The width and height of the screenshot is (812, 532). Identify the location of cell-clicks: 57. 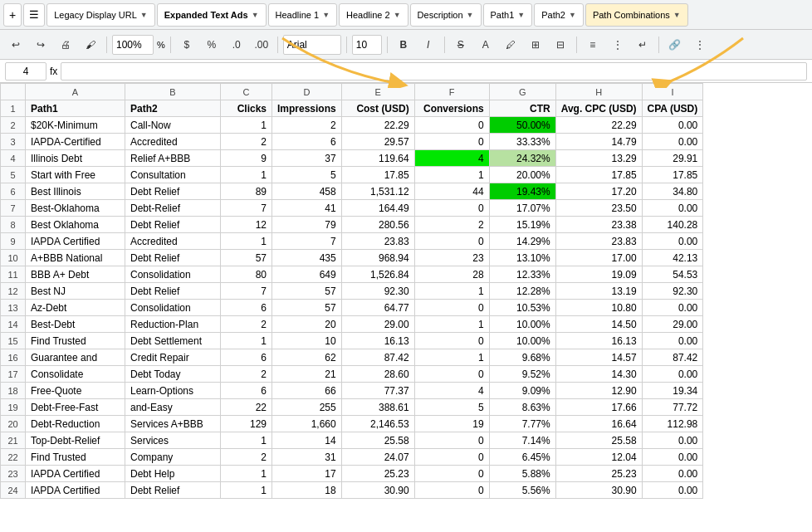
(247, 258).